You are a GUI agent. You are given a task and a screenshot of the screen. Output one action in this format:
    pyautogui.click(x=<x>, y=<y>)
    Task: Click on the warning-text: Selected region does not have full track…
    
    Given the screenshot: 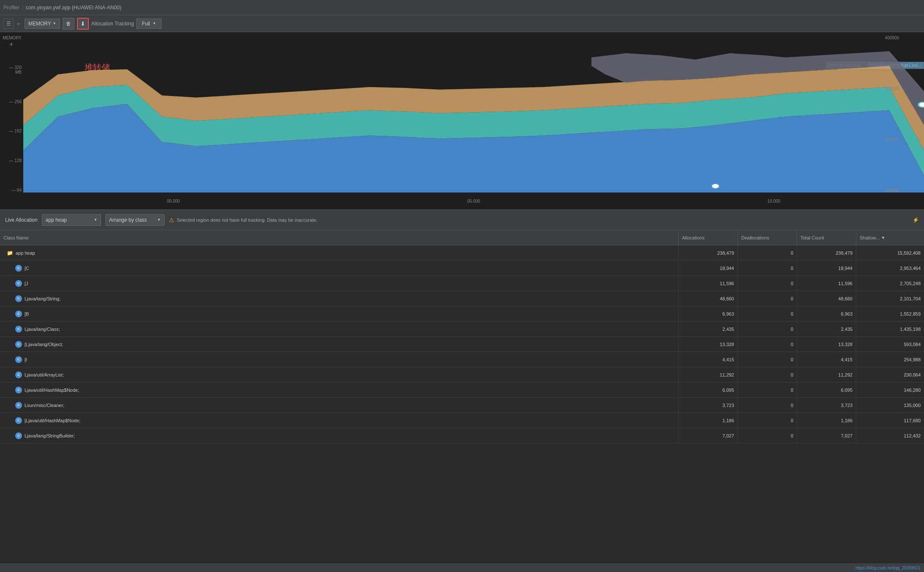 What is the action you would take?
    pyautogui.click(x=247, y=220)
    